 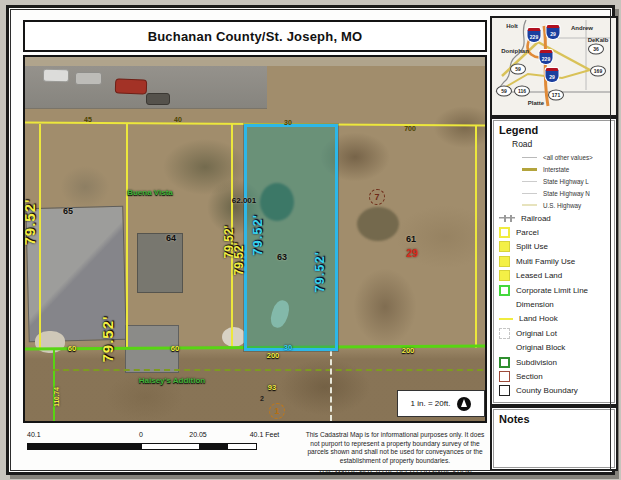 What do you see at coordinates (412, 253) in the screenshot?
I see `map-label: 29` at bounding box center [412, 253].